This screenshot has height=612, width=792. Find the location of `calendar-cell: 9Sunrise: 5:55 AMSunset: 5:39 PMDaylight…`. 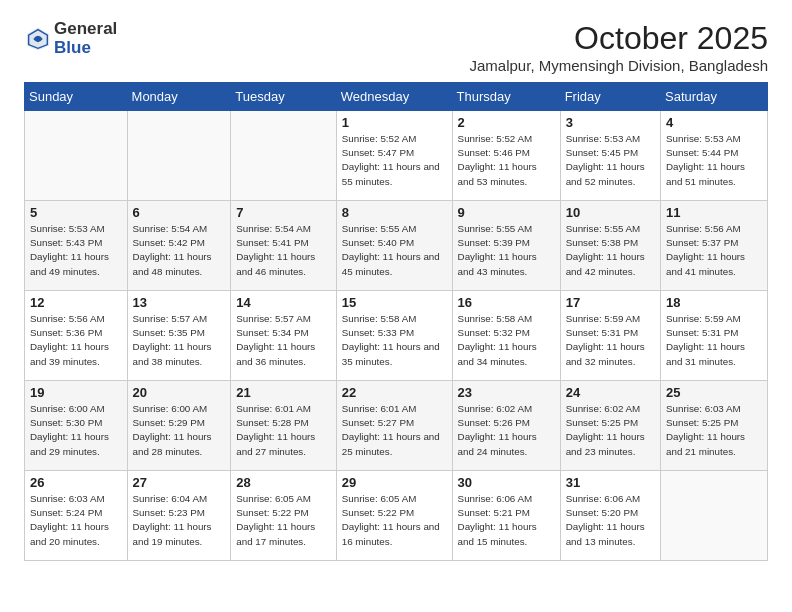

calendar-cell: 9Sunrise: 5:55 AMSunset: 5:39 PMDaylight… is located at coordinates (506, 246).